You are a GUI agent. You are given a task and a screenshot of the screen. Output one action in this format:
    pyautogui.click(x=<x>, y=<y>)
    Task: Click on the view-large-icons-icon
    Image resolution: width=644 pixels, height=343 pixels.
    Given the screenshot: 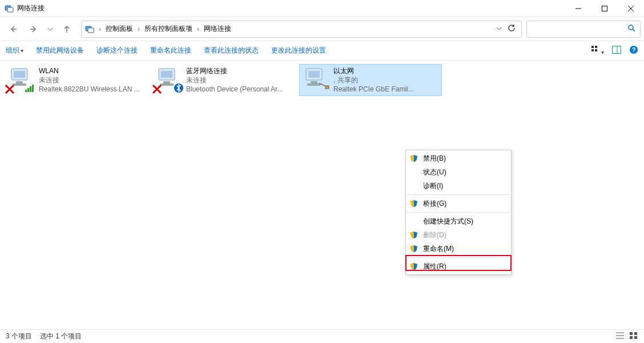 What is the action you would take?
    pyautogui.click(x=634, y=336)
    